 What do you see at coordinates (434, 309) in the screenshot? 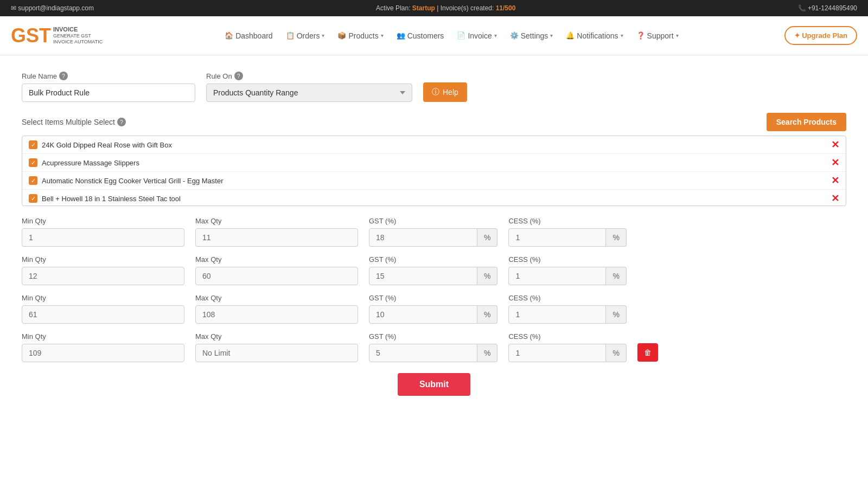
I see `qty-row-2: Min Qty Max Qty GST (%) % CESS (%) %` at bounding box center [434, 309].